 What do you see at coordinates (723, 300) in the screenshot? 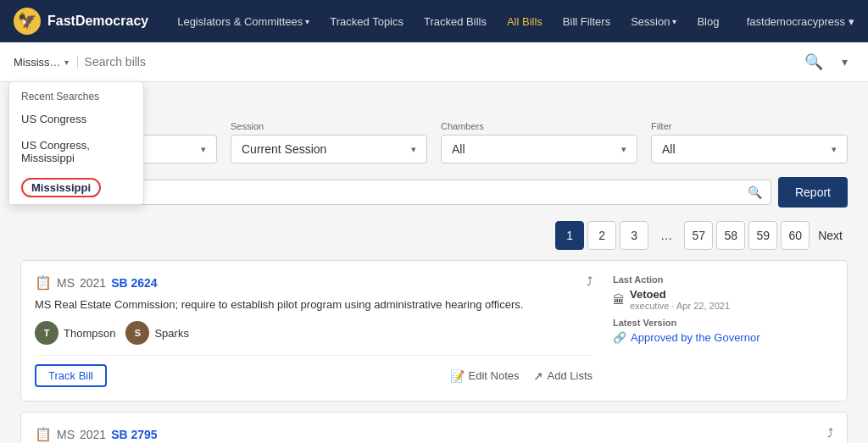
I see `last-action-row: 🏛 Vetoed executive · Apr 22, 2021` at bounding box center [723, 300].